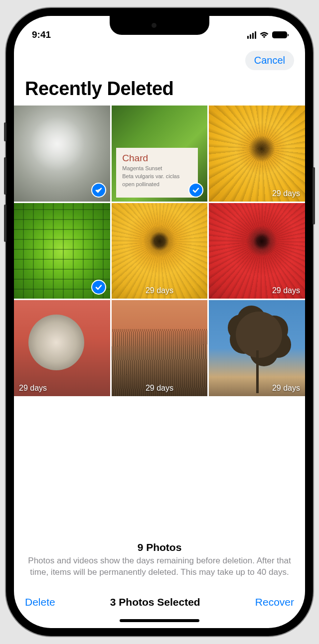 The height and width of the screenshot is (644, 319). What do you see at coordinates (160, 621) in the screenshot?
I see `home-indicator` at bounding box center [160, 621].